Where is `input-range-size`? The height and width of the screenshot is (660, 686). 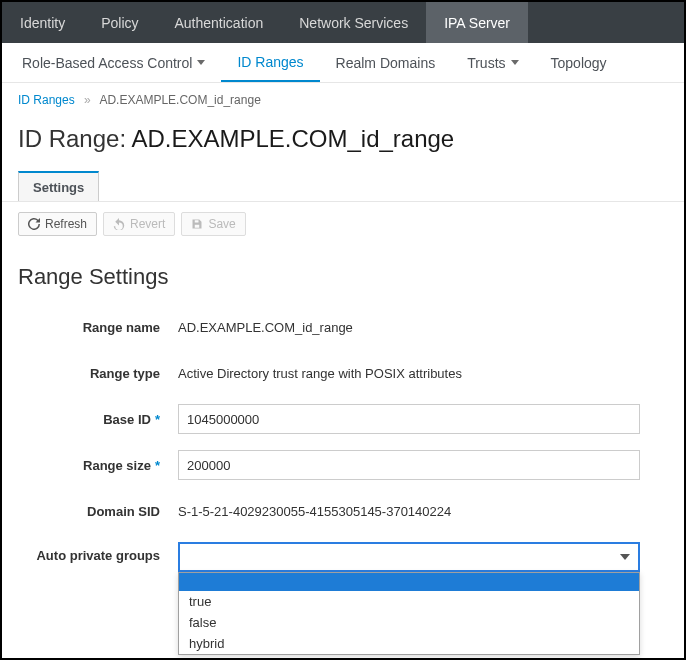 input-range-size is located at coordinates (409, 465).